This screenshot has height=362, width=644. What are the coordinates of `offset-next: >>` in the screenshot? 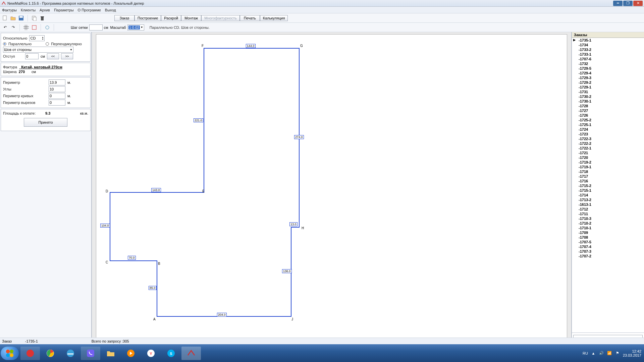 It's located at (67, 56).